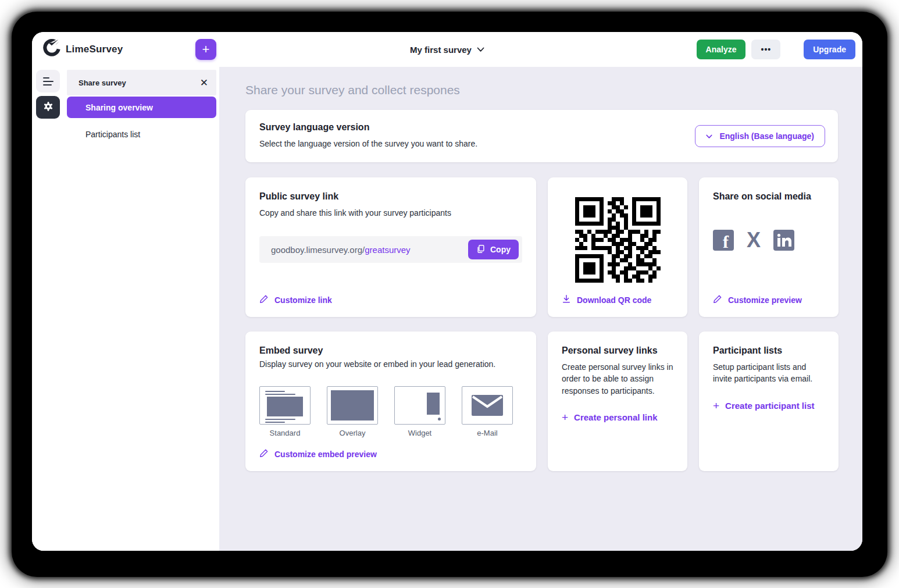 This screenshot has height=588, width=899. What do you see at coordinates (391, 213) in the screenshot?
I see `public-link-description: Copy and share this link with your surve…` at bounding box center [391, 213].